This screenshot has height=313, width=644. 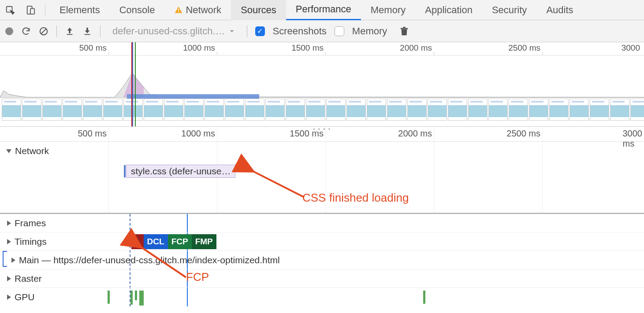 What do you see at coordinates (28, 279) in the screenshot?
I see `raster-label: Raster` at bounding box center [28, 279].